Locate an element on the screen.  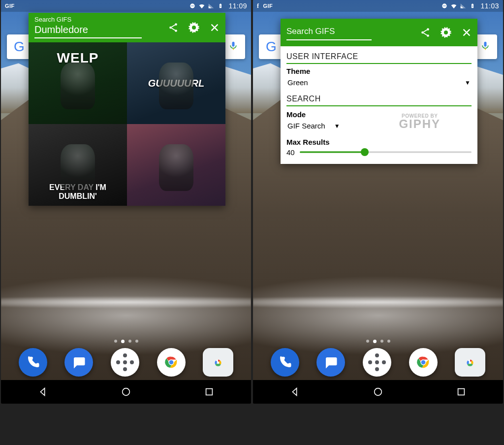
theme-label: Theme is located at coordinates (379, 71).